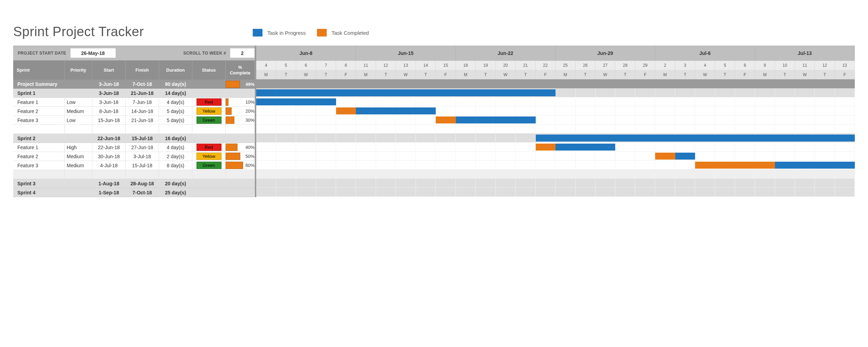 This screenshot has height=347, width=868. What do you see at coordinates (39, 193) in the screenshot?
I see `cell-name: Sprint 4` at bounding box center [39, 193].